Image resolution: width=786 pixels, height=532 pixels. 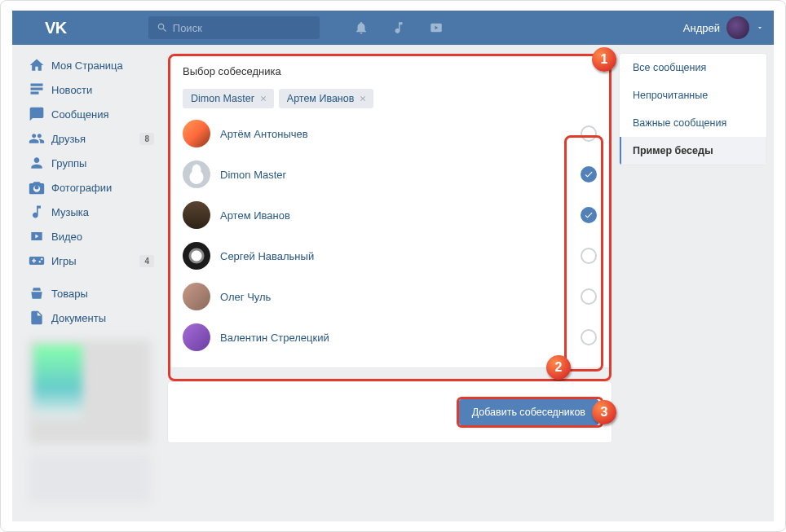 I want to click on selected-chip: Dimon Master, so click(x=228, y=99).